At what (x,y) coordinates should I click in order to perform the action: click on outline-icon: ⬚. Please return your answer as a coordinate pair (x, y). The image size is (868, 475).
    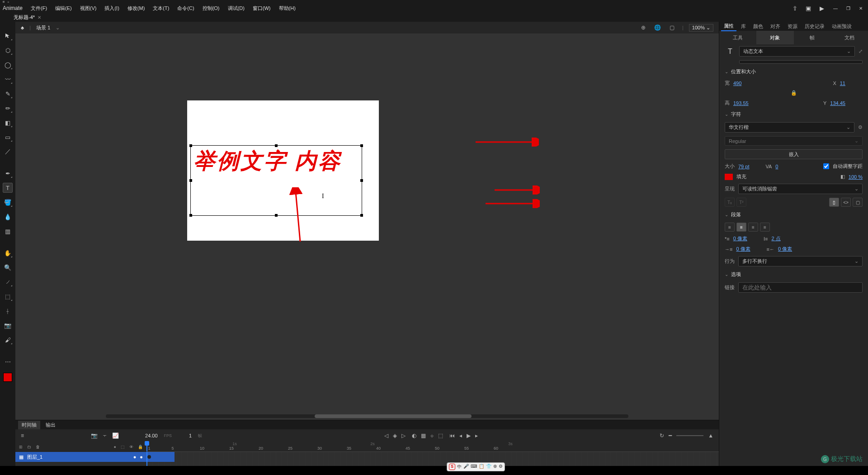
    Looking at the image, I should click on (123, 447).